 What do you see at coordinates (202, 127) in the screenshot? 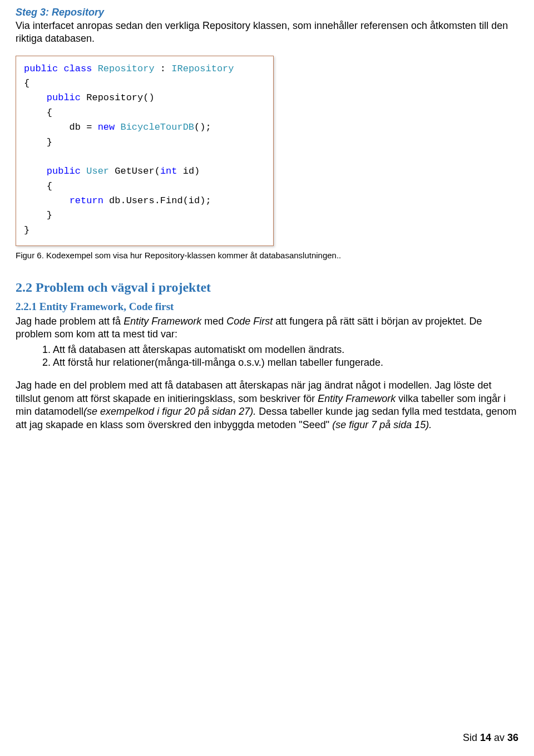
I see `code-token: ();` at bounding box center [202, 127].